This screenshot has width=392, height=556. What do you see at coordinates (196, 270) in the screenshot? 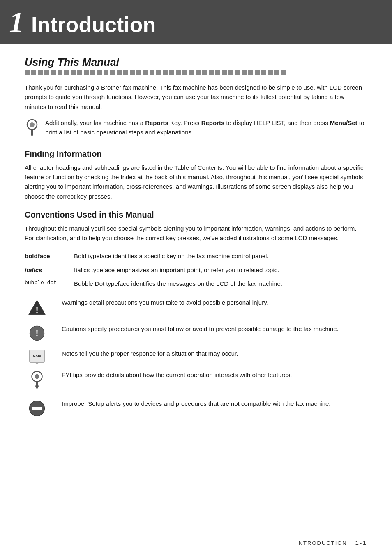
I see `table-row: italics Italics typeface emphasizes an i…` at bounding box center [196, 270].